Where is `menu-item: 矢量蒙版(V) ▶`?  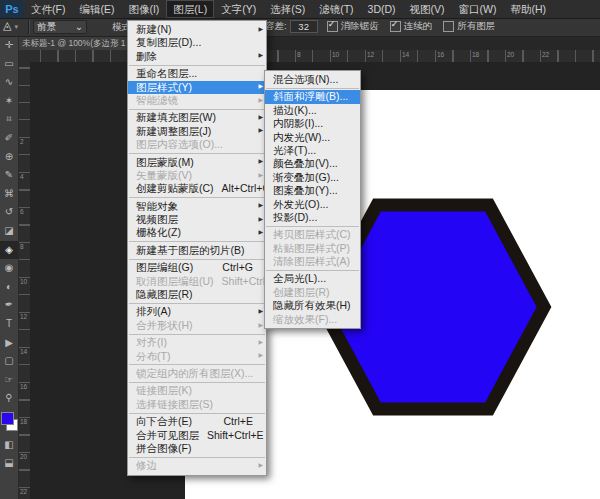
menu-item: 矢量蒙版(V) ▶ is located at coordinates (197, 176).